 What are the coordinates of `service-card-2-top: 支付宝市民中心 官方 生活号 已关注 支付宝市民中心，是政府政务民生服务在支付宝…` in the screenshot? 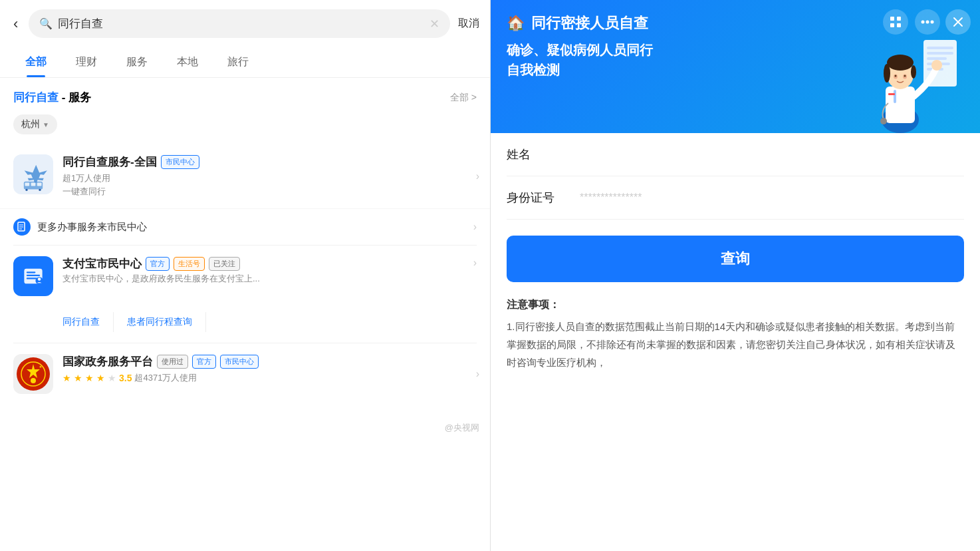 It's located at (245, 276).